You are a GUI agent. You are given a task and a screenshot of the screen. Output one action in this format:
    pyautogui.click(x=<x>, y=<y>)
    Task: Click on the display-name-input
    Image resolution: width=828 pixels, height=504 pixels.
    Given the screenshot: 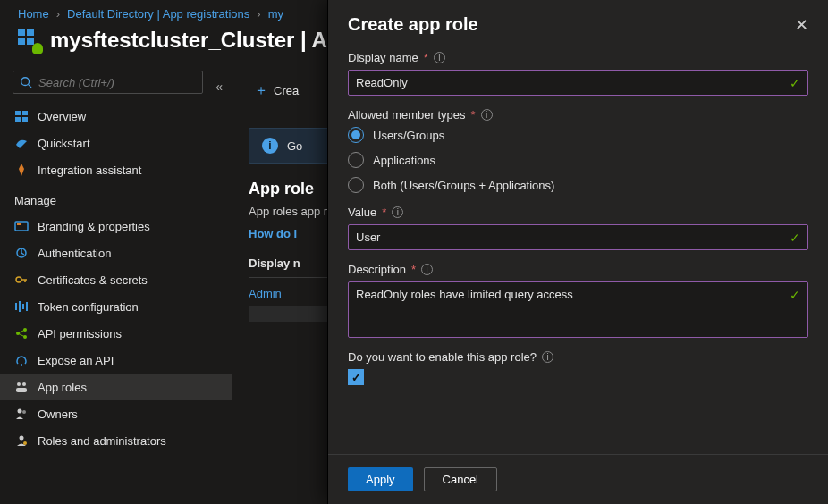 What is the action you would take?
    pyautogui.click(x=578, y=82)
    